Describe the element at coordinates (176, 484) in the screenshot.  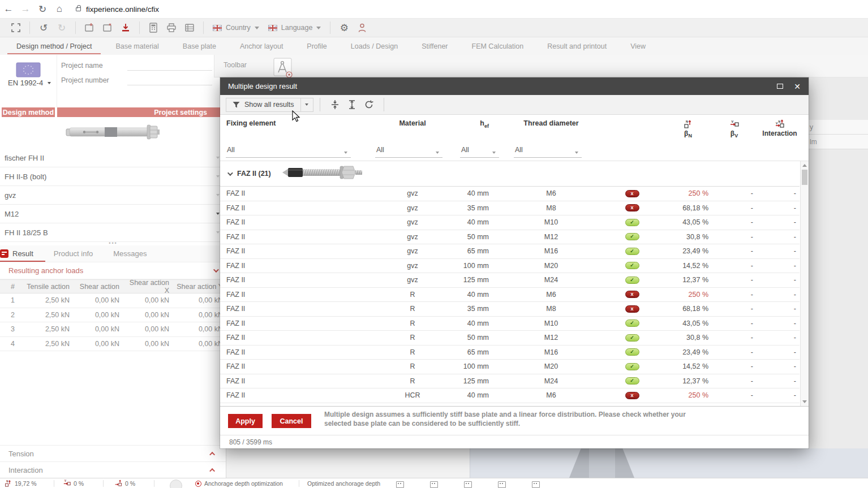
I see `optimization-toggle` at that location.